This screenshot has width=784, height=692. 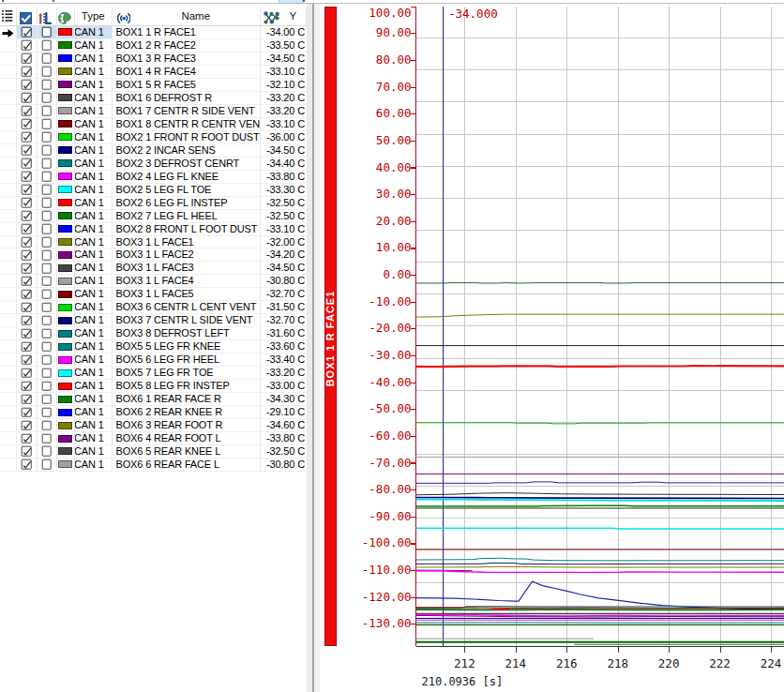 What do you see at coordinates (384, 355) in the screenshot?
I see `y-tick-label: -30.00` at bounding box center [384, 355].